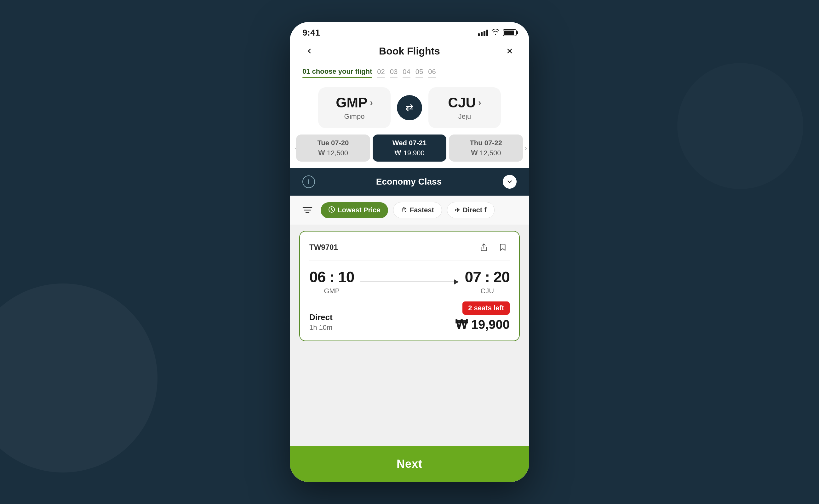 The image size is (819, 504). What do you see at coordinates (475, 210) in the screenshot?
I see `filter-direct-label: Direct f` at bounding box center [475, 210].